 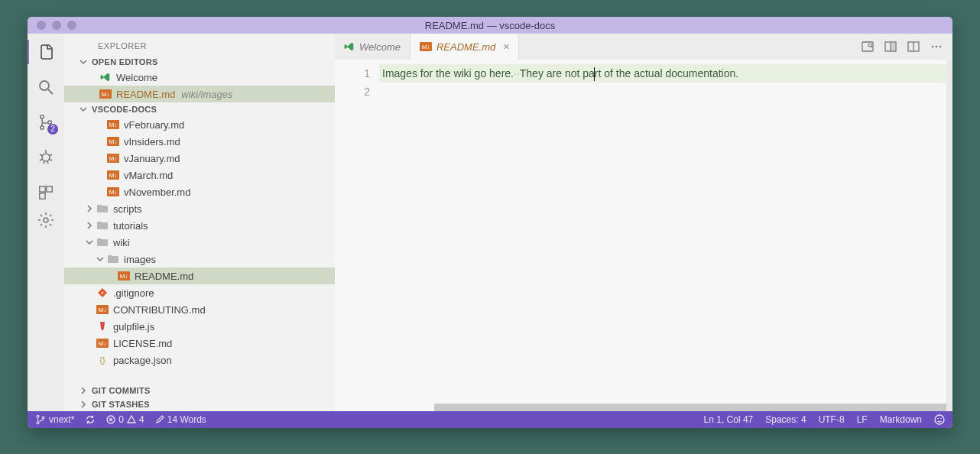 I want to click on chevron-icon, so click(x=90, y=225).